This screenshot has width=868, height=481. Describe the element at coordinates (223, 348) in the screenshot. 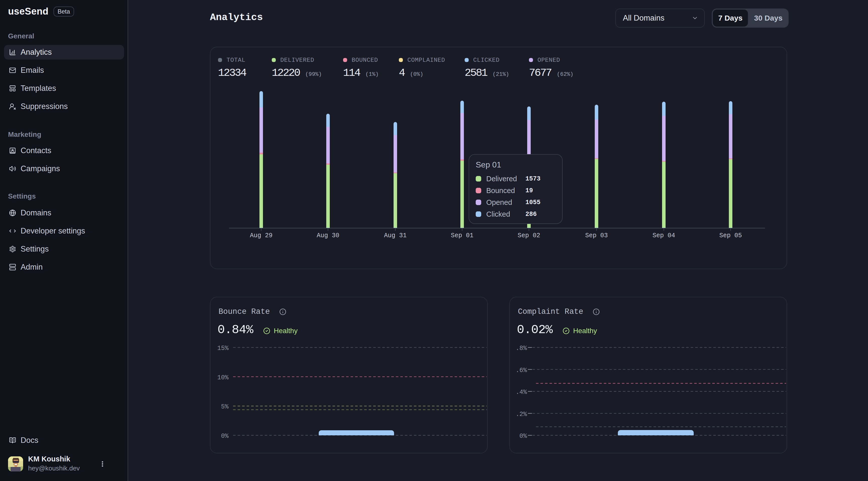

I see `svg-text: 15%` at that location.